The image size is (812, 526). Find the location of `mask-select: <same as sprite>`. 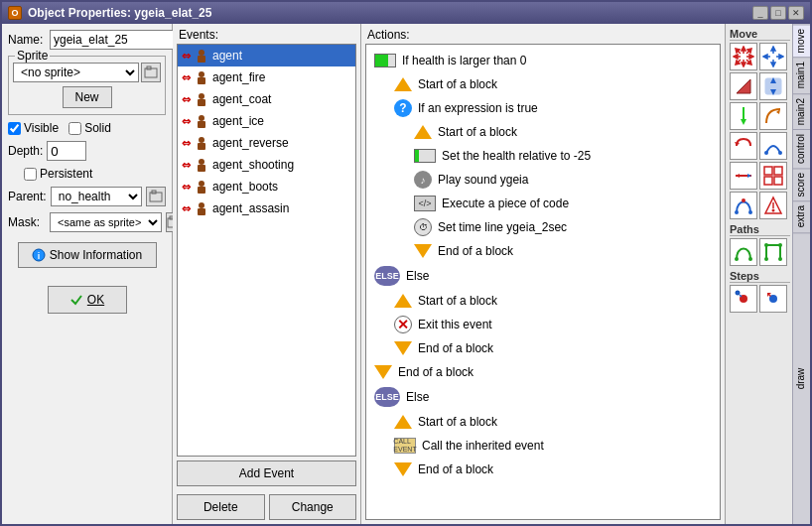

mask-select: <same as sprite> is located at coordinates (105, 222).